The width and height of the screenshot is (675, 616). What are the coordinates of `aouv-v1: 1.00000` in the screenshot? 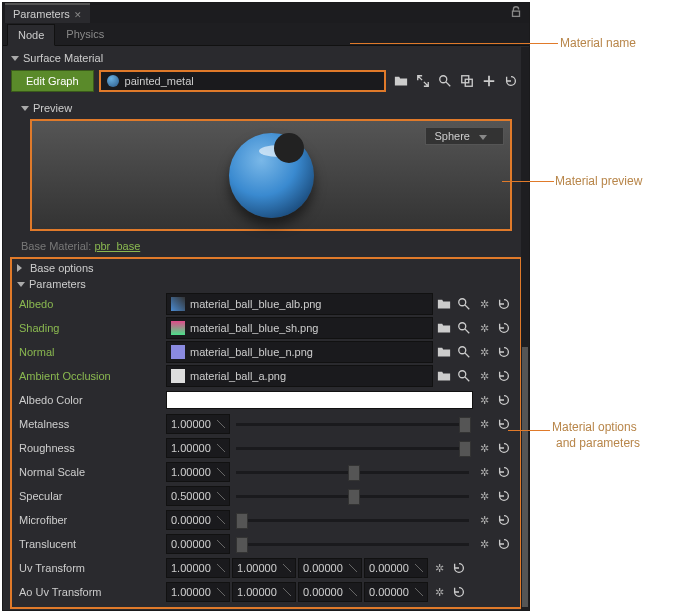 It's located at (264, 592).